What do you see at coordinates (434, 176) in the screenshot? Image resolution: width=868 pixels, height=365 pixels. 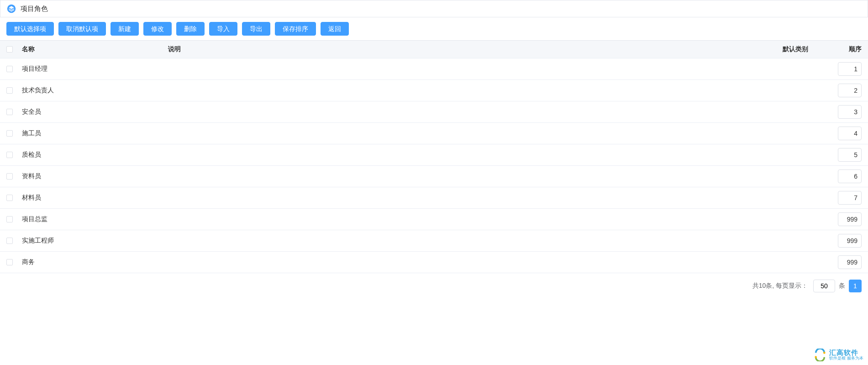 I see `table-row: 资料员` at bounding box center [434, 176].